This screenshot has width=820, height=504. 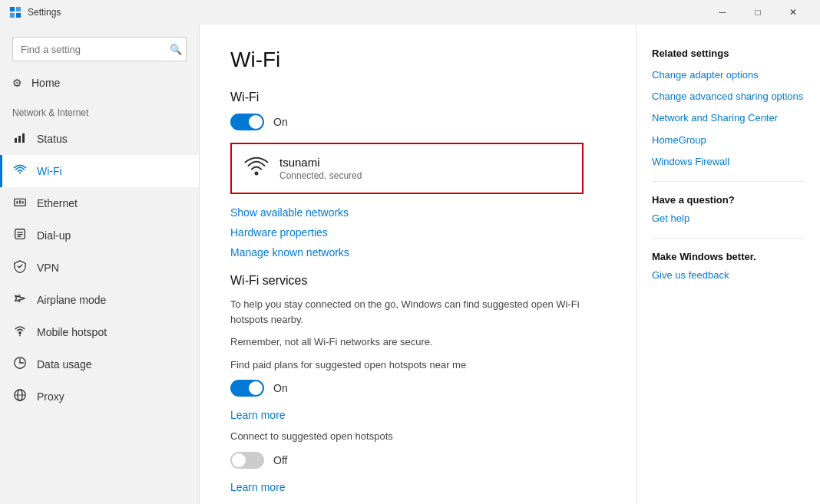 I want to click on airplane-icon, so click(x=20, y=300).